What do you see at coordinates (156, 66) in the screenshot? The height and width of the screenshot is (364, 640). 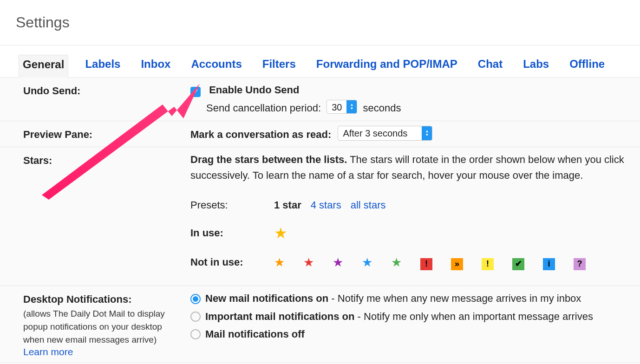 I see `tab-inbox: Inbox` at bounding box center [156, 66].